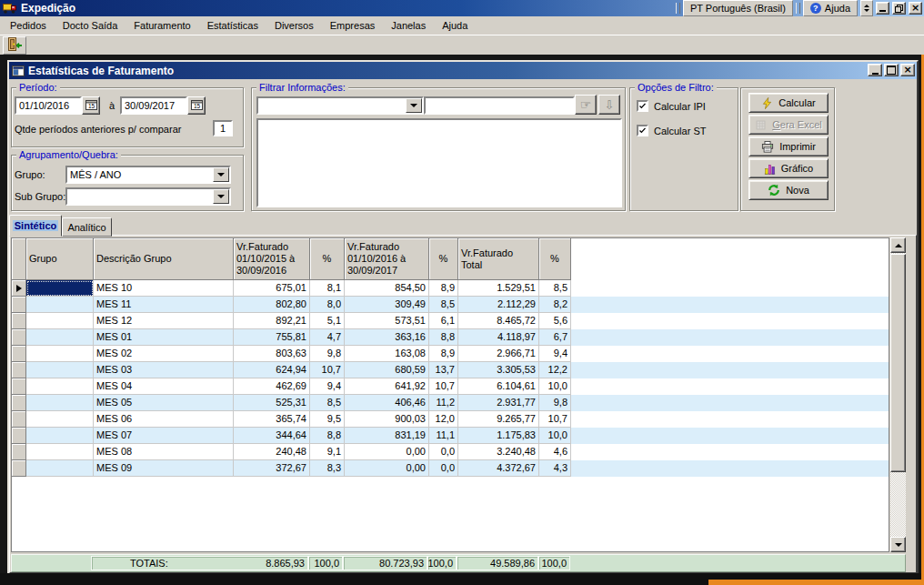 The width and height of the screenshot is (924, 585). Describe the element at coordinates (899, 544) in the screenshot. I see `scroll-down-button` at that location.